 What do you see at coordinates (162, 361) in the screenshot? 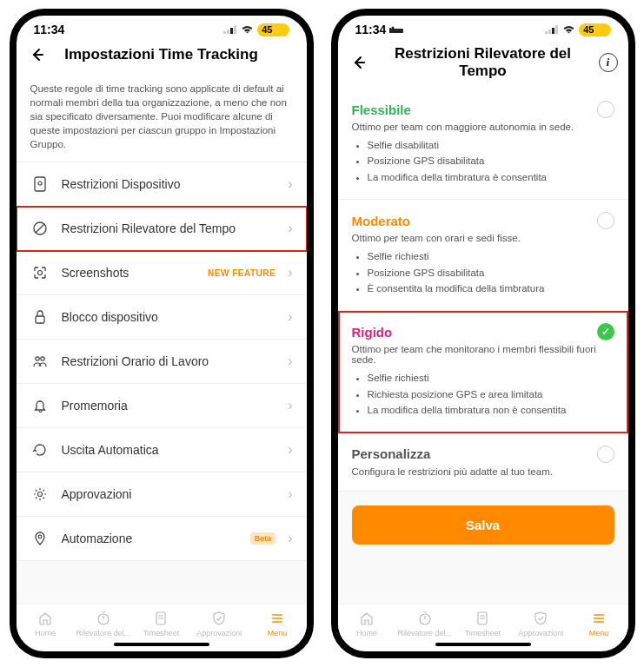
I see `row-work-hours-restrictions: Restrizioni Orario di Lavoro ›` at bounding box center [162, 361].